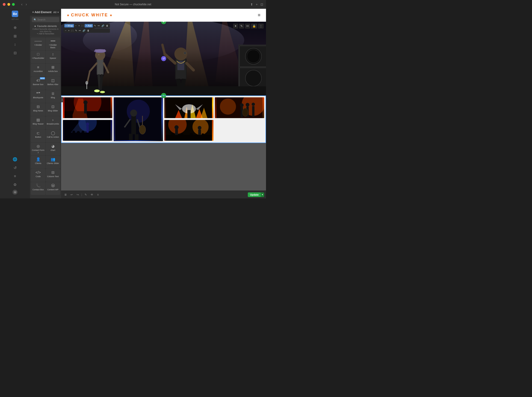 This screenshot has height=397, width=532. Describe the element at coordinates (86, 195) in the screenshot. I see `edit-icon-bt: ✎` at that location.